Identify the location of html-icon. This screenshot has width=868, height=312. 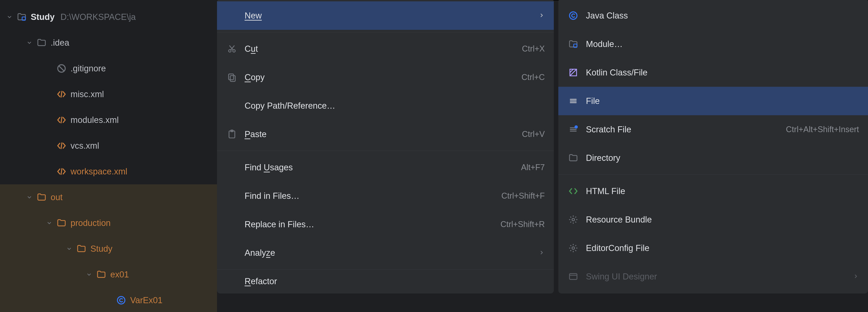
(577, 191).